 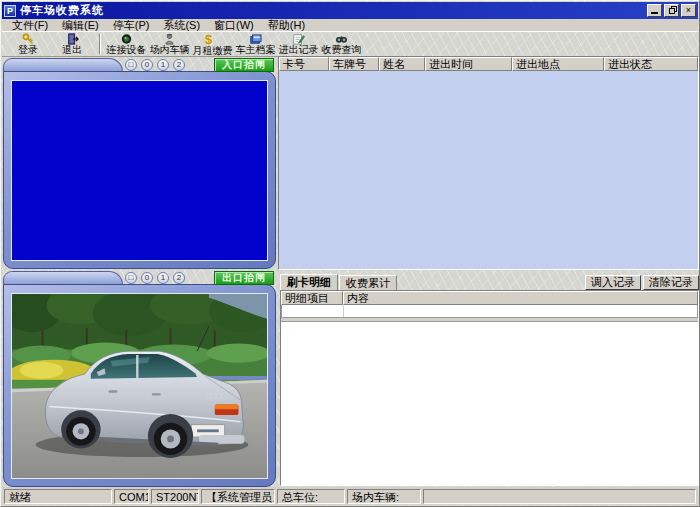 What do you see at coordinates (490, 312) in the screenshot?
I see `detail-empty-row` at bounding box center [490, 312].